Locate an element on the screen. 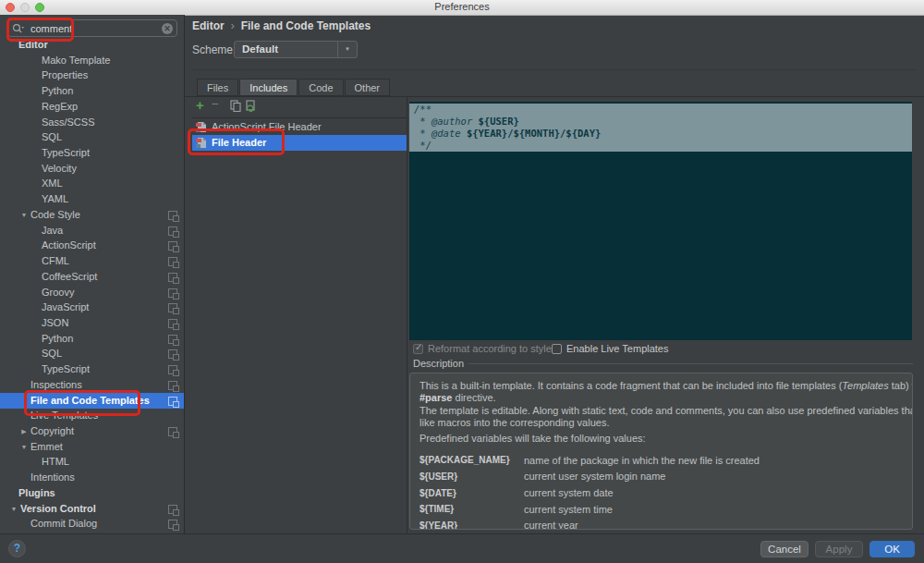 The image size is (924, 563). sidebar-item-properties: Properties is located at coordinates (92, 76).